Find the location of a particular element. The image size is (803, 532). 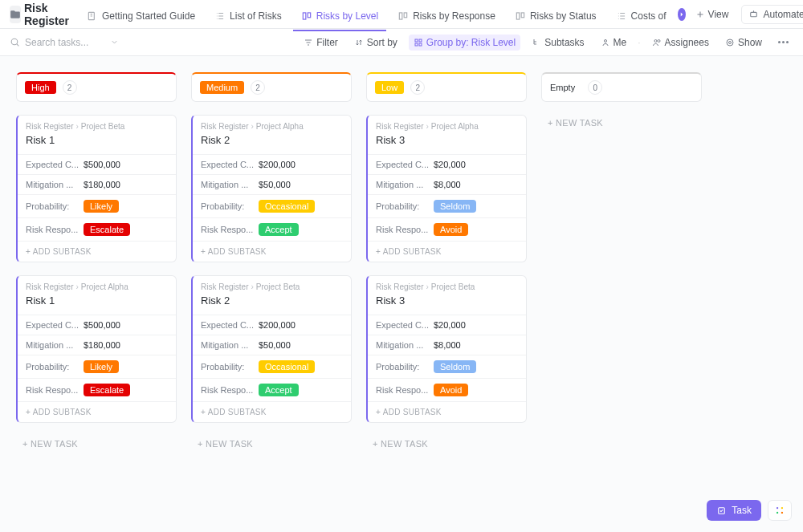

filter-button: Filter is located at coordinates (321, 43).